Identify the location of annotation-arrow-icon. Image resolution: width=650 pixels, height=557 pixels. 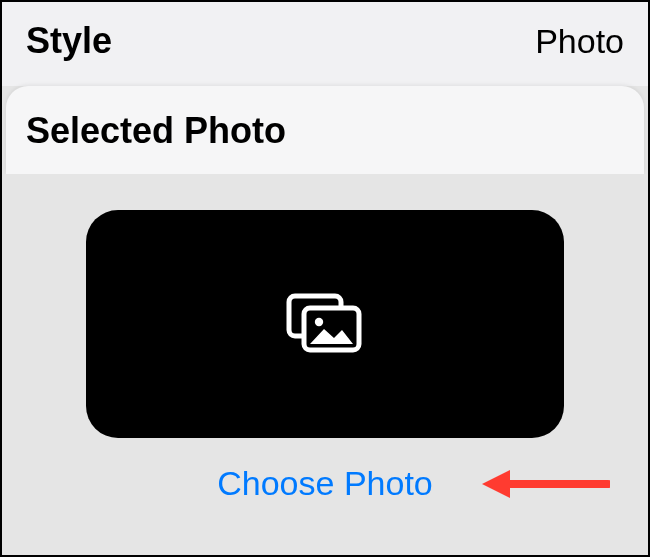
(545, 484).